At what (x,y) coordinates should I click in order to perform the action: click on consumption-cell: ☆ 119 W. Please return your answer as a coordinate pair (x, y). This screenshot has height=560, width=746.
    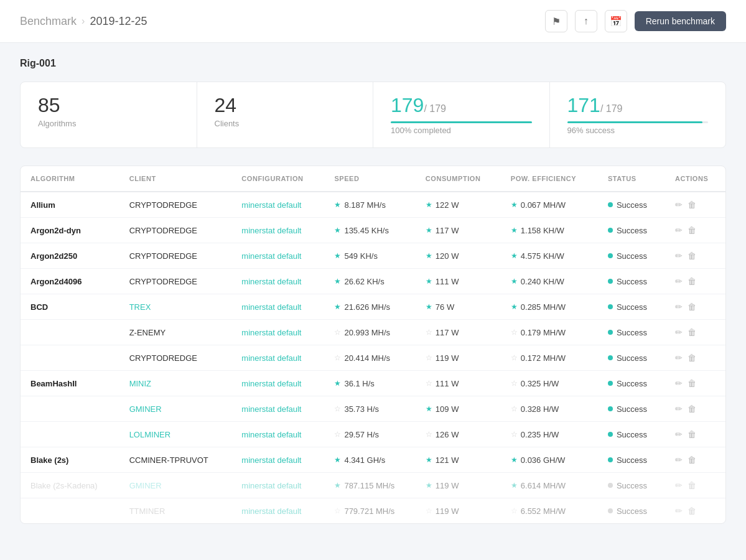
    Looking at the image, I should click on (458, 358).